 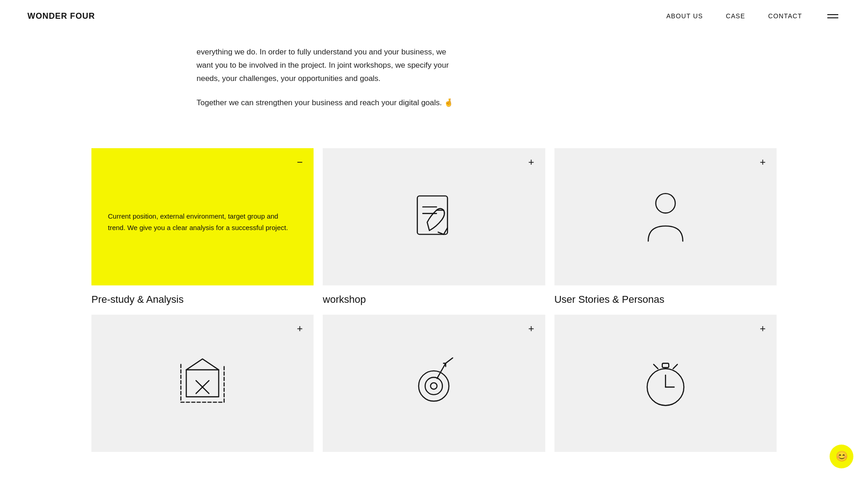 What do you see at coordinates (833, 16) in the screenshot?
I see `hamburger-button` at bounding box center [833, 16].